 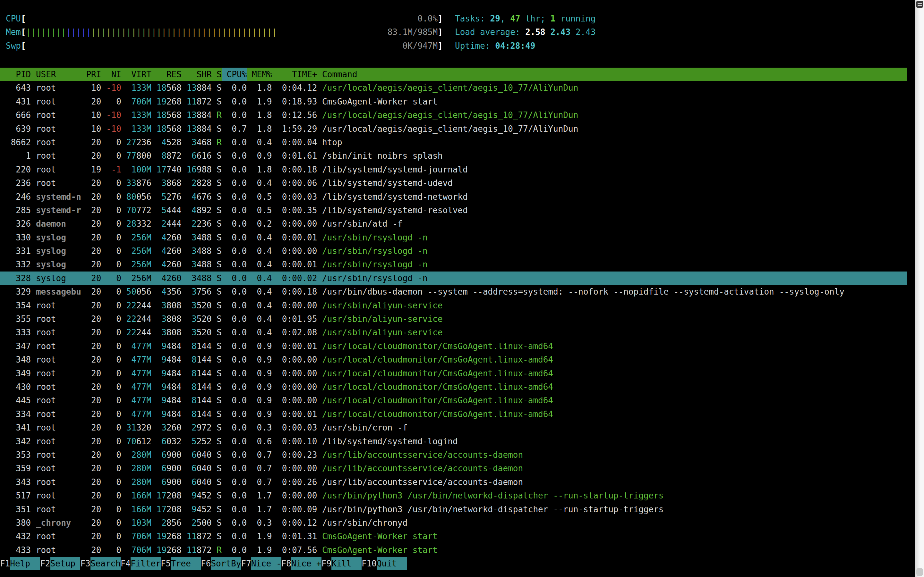 What do you see at coordinates (262, 74) in the screenshot?
I see `column-header-mem: MEM%` at bounding box center [262, 74].